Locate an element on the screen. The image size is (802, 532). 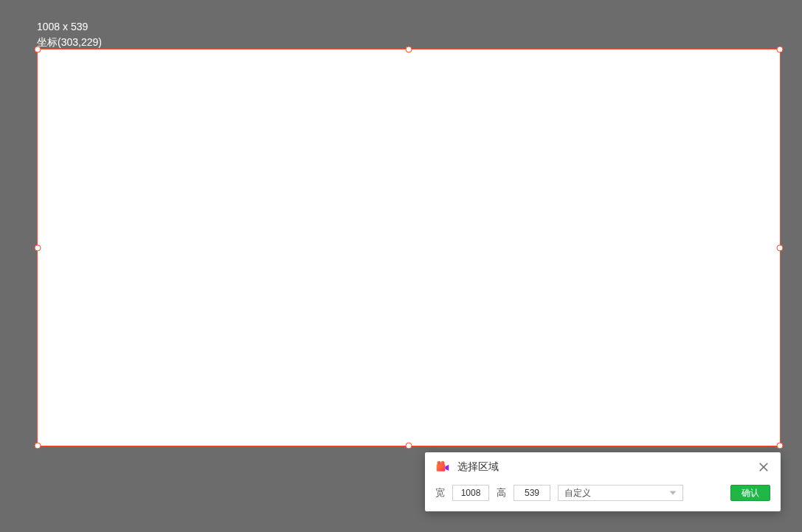
resize-handle-bottom-left is located at coordinates (38, 446).